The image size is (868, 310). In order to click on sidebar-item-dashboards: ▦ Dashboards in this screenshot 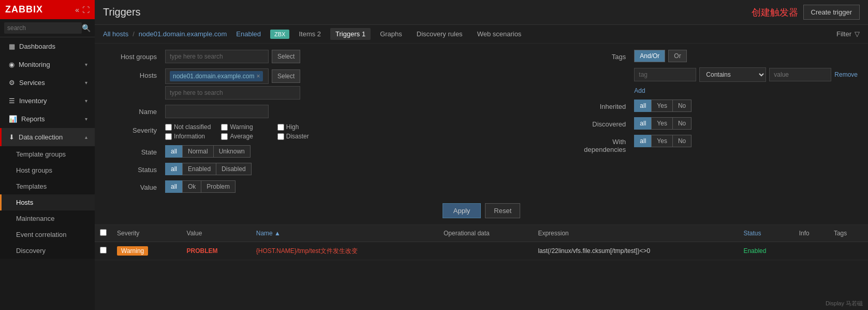, I will do `click(48, 47)`.